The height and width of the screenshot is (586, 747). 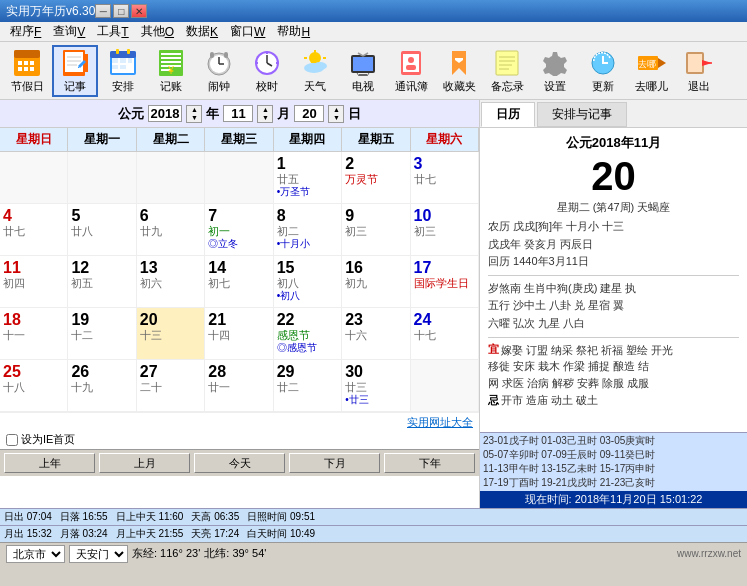 I want to click on cal-day: 26十九, so click(x=102, y=386).